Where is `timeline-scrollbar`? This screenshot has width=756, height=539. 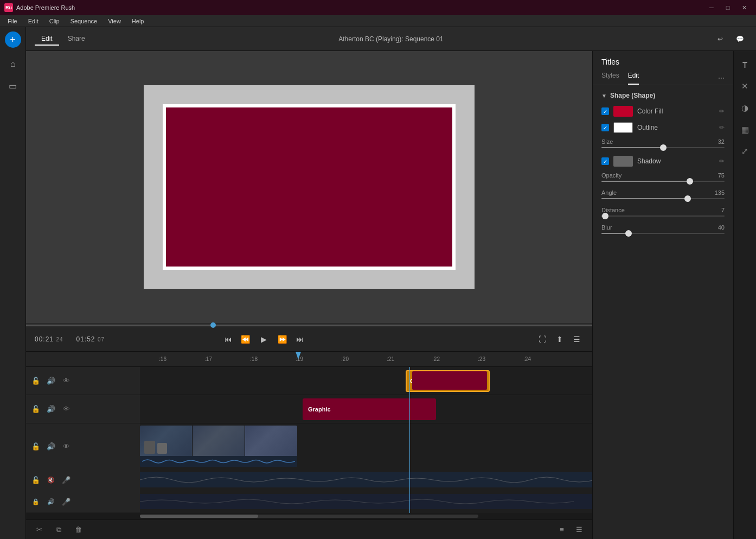
timeline-scrollbar is located at coordinates (309, 516).